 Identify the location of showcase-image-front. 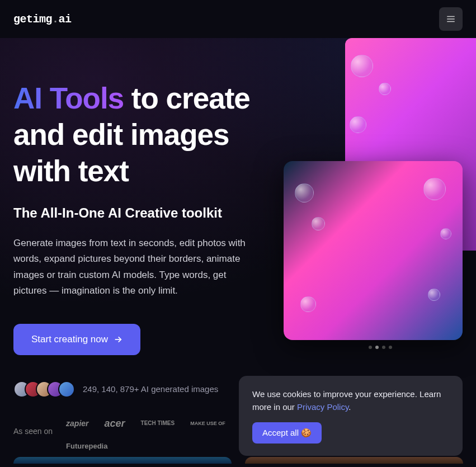
(373, 251).